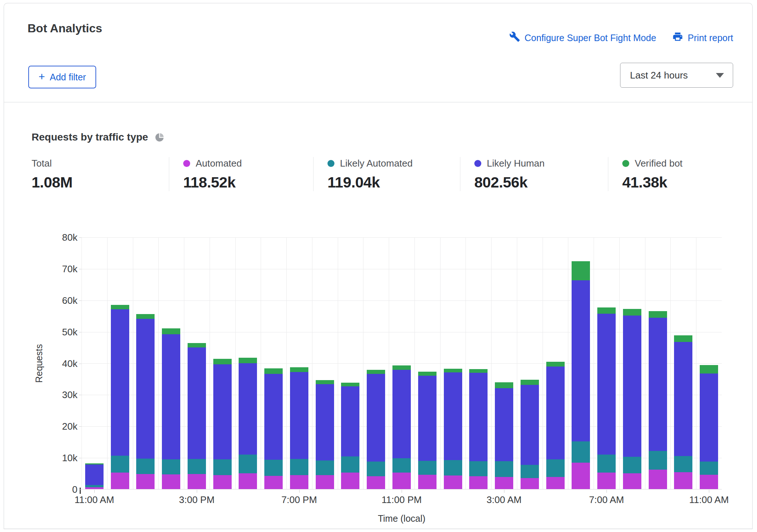 This screenshot has height=532, width=757. I want to click on bar-200pm, so click(171, 409).